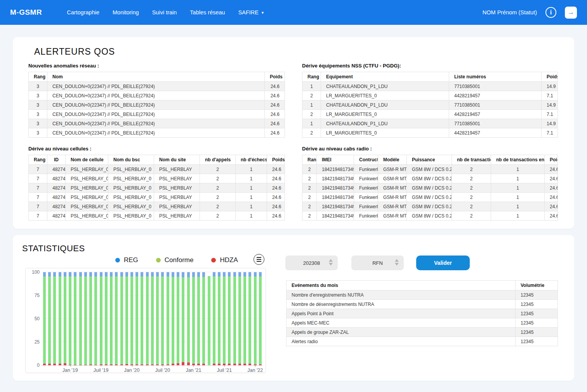 This screenshot has width=587, height=392. Describe the element at coordinates (550, 114) in the screenshot. I see `cell: 7.1` at that location.